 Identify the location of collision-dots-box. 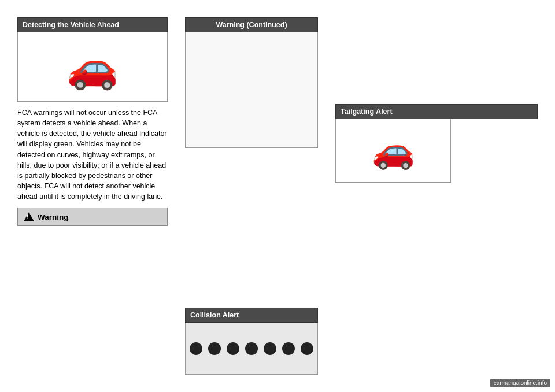
(251, 349).